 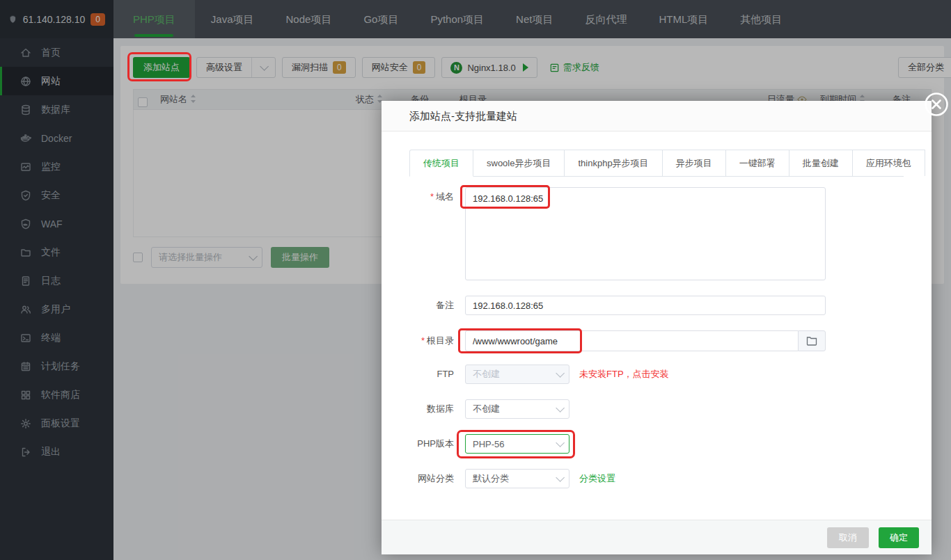 What do you see at coordinates (657, 537) in the screenshot?
I see `modal-footer: 取消 确定` at bounding box center [657, 537].